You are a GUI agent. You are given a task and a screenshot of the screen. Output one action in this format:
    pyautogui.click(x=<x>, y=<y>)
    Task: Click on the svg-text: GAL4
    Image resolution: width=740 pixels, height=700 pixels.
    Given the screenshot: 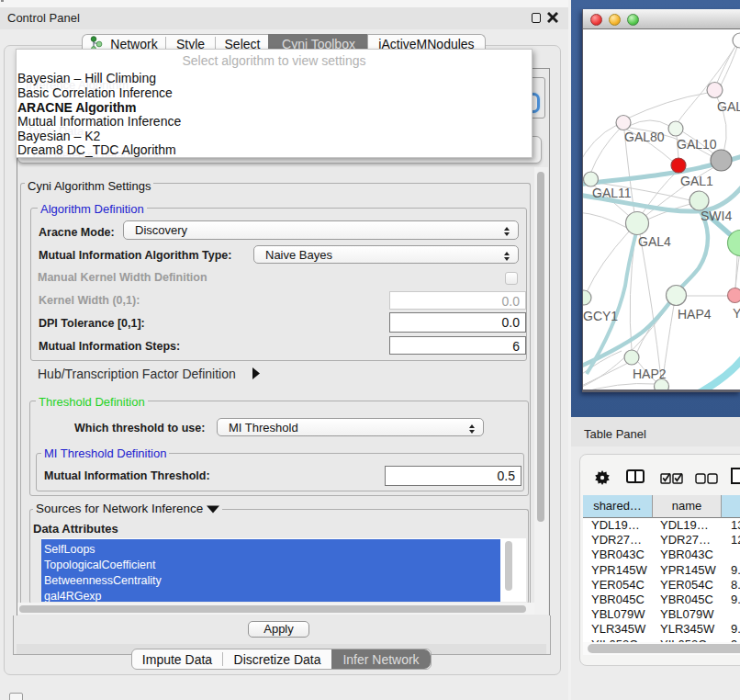 What is the action you would take?
    pyautogui.click(x=655, y=242)
    